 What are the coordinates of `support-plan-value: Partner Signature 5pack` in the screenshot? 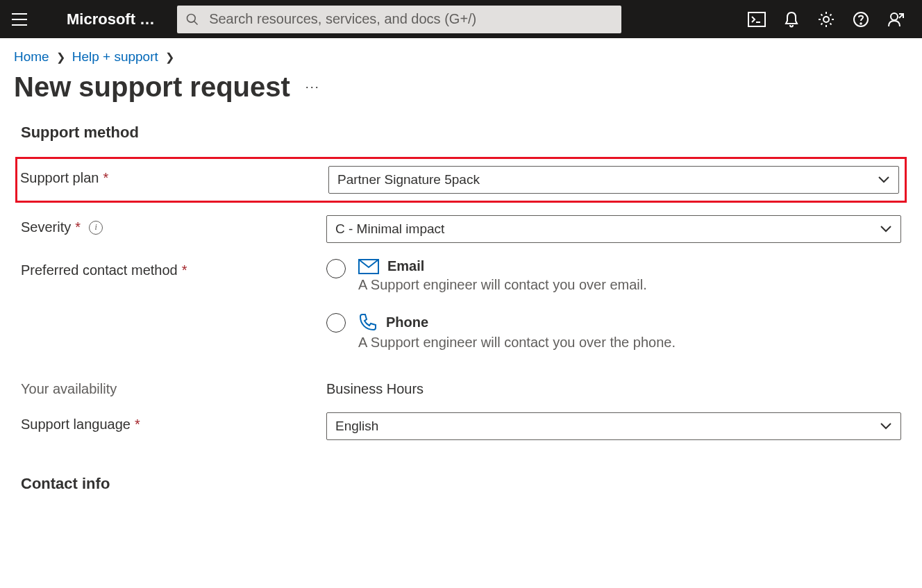 It's located at (408, 180).